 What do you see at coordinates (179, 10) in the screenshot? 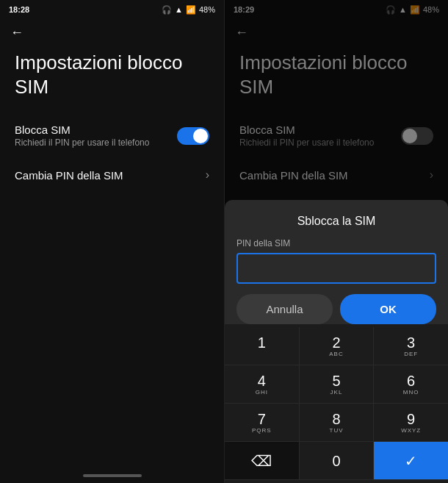
I see `wifi-icon: ▲` at bounding box center [179, 10].